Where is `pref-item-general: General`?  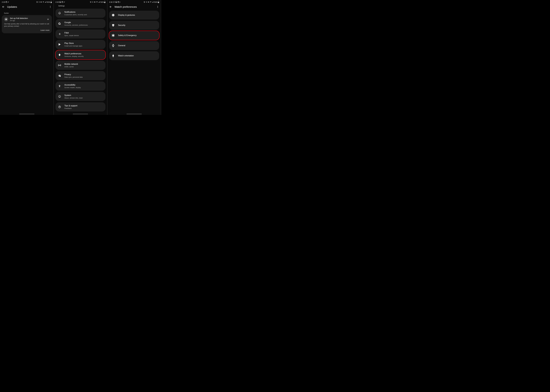
pref-item-general: General is located at coordinates (134, 45).